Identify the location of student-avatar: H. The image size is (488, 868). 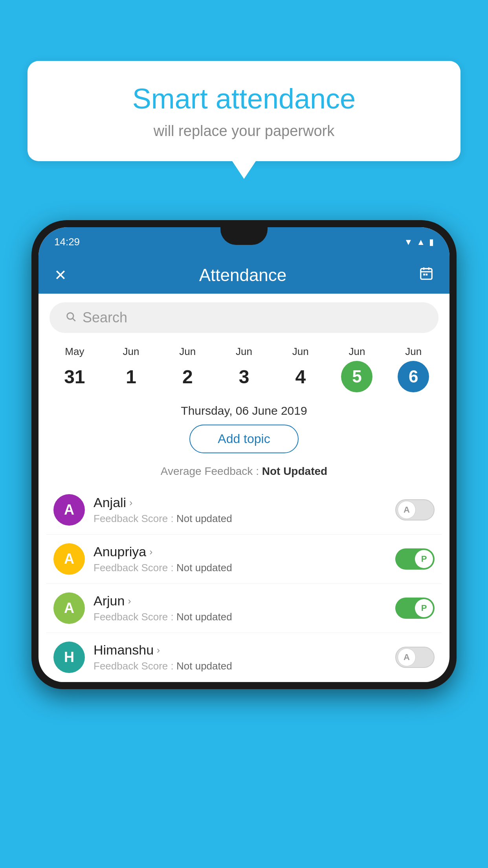
(69, 657).